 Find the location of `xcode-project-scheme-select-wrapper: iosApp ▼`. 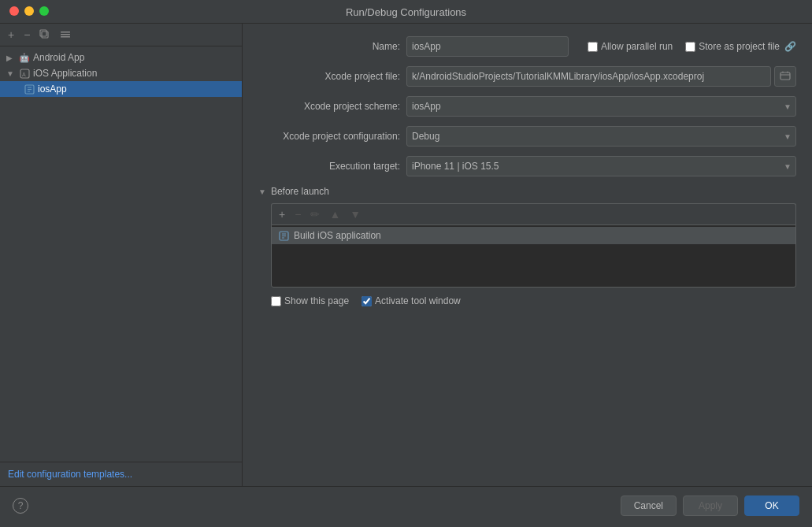

xcode-project-scheme-select-wrapper: iosApp ▼ is located at coordinates (602, 106).